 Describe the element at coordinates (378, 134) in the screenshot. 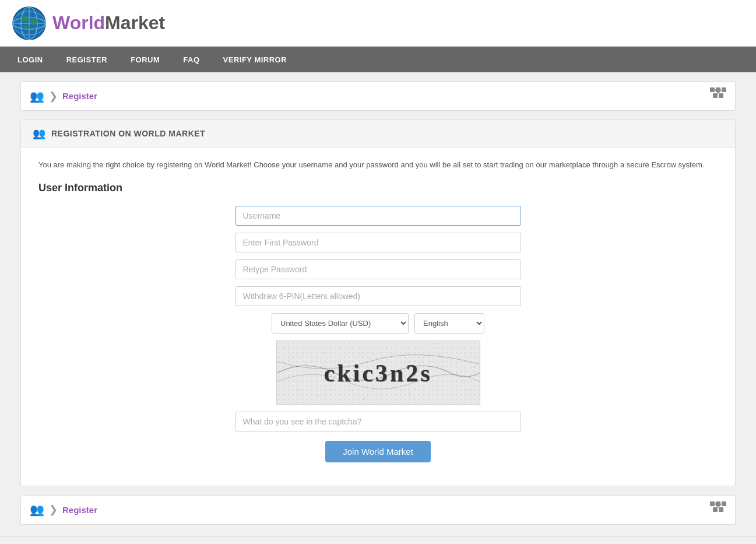

I see `card-header: 👥 REGISTRATION ON WORLD MARKET` at that location.